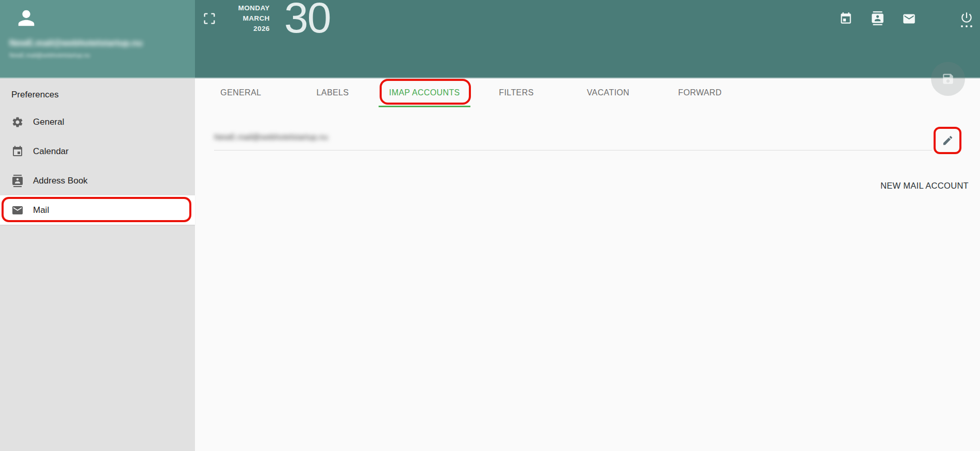  I want to click on address-book-icon, so click(18, 181).